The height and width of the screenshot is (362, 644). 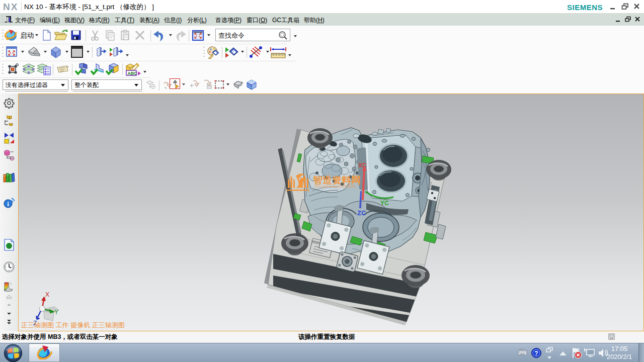 I want to click on svg-text: Y, so click(x=56, y=312).